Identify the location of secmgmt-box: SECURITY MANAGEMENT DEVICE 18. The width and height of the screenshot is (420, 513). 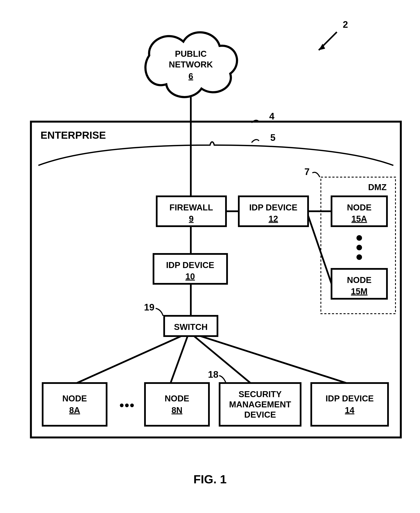
(255, 398).